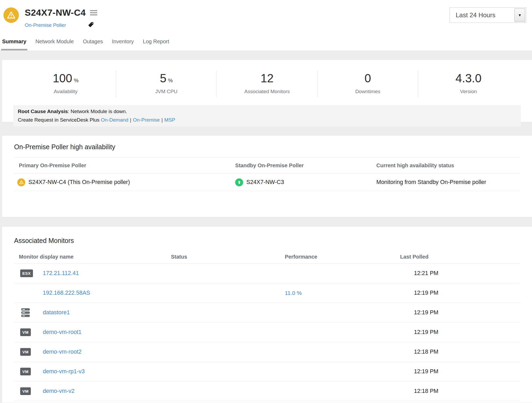 Image resolution: width=532 pixels, height=403 pixels. What do you see at coordinates (166, 84) in the screenshot?
I see `stat-jvm-cpu: 5% JVM CPU` at bounding box center [166, 84].